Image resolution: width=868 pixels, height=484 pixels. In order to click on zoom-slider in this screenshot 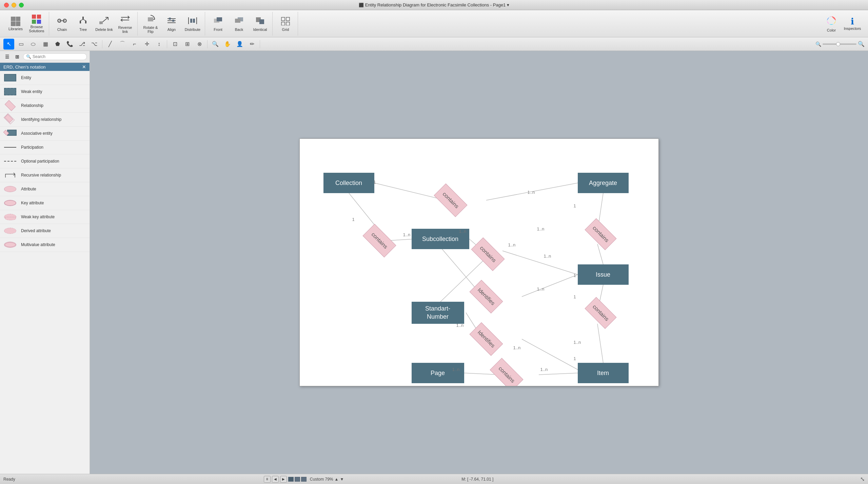, I will do `click(840, 44)`.